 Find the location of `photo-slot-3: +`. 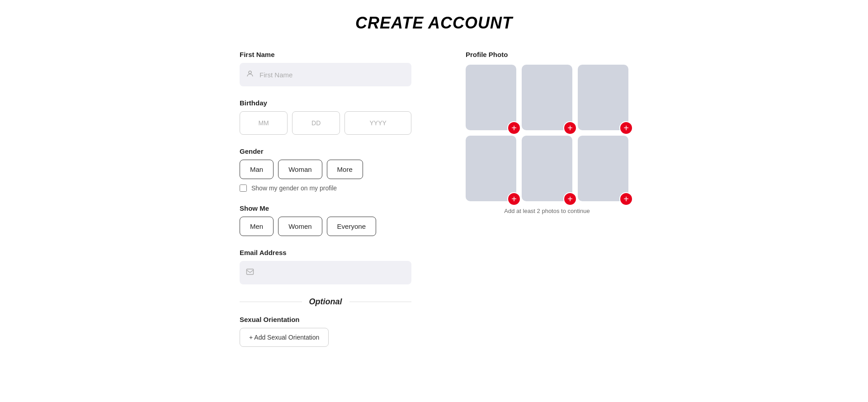

photo-slot-3: + is located at coordinates (603, 98).